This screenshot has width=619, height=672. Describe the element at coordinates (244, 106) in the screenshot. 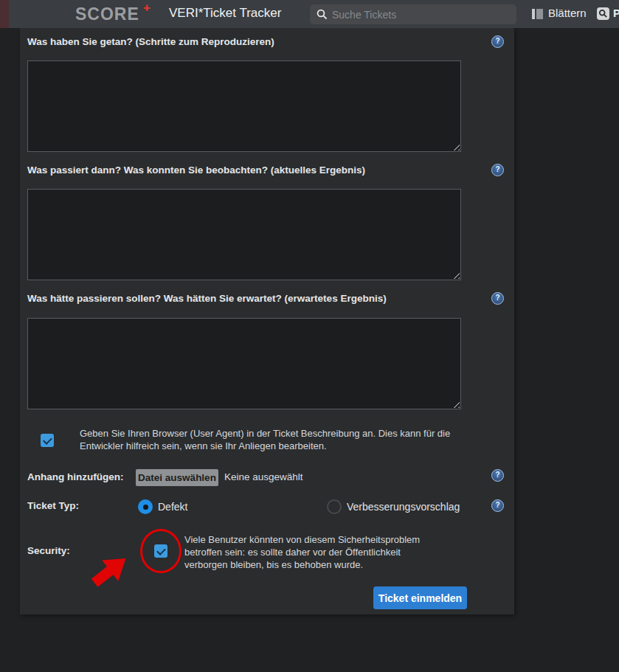

I see `textarea-steps-wrapper` at that location.